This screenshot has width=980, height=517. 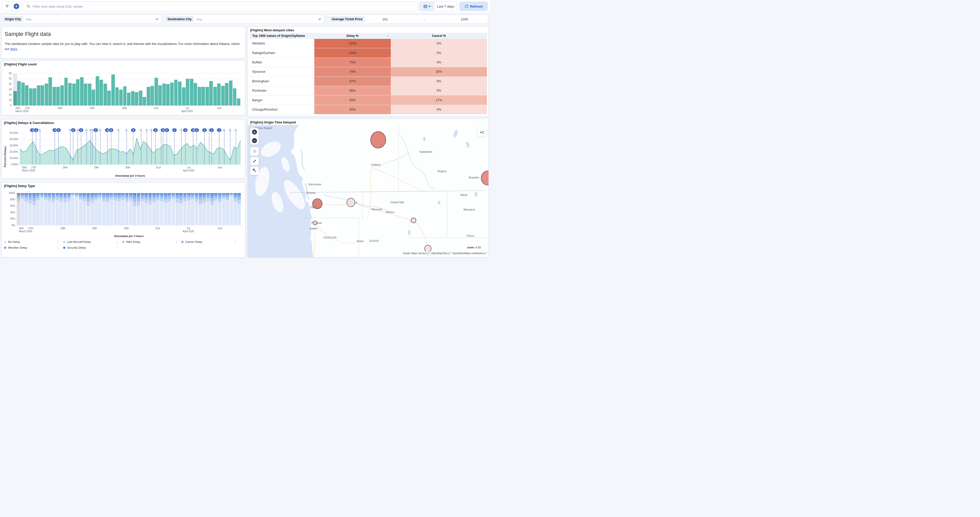 What do you see at coordinates (467, 253) in the screenshot?
I see `attribution-link: , OpenStreetMap contributors` at bounding box center [467, 253].